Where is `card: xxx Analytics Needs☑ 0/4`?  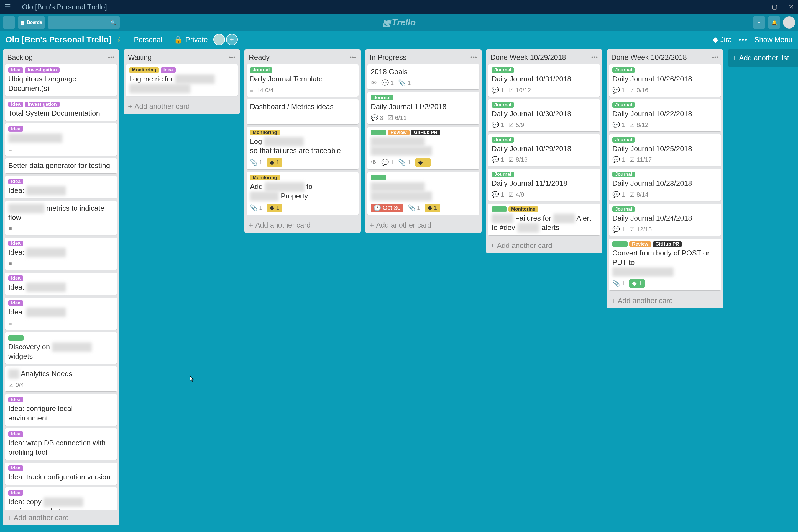
card: xxx Analytics Needs☑ 0/4 is located at coordinates (61, 379).